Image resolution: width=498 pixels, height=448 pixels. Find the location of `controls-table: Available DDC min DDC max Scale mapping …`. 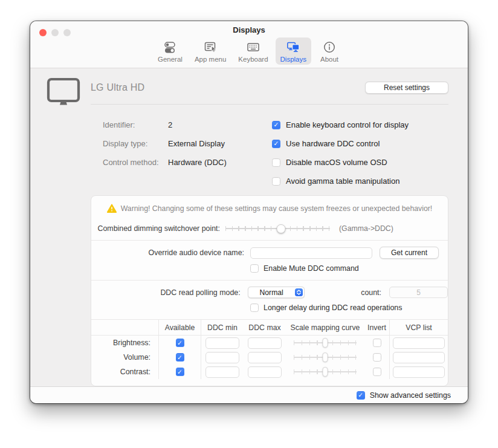

controls-table: Available DDC min DDC max Scale mapping … is located at coordinates (270, 349).